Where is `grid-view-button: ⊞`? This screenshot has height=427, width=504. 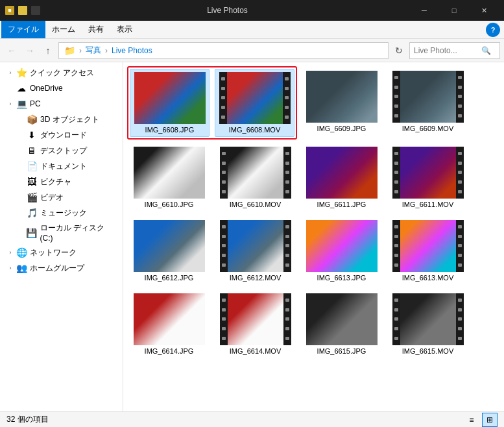 grid-view-button: ⊞ is located at coordinates (490, 420).